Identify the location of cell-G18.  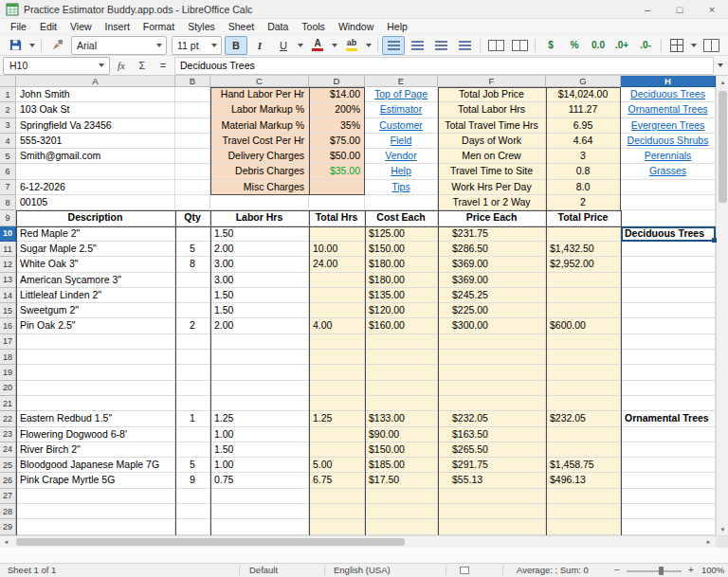
(584, 357).